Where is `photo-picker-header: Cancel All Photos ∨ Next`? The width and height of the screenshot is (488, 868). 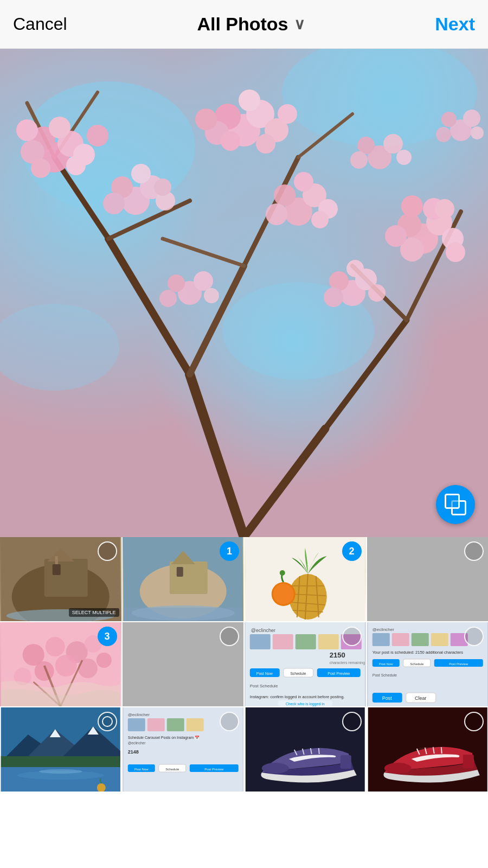 photo-picker-header: Cancel All Photos ∨ Next is located at coordinates (244, 24).